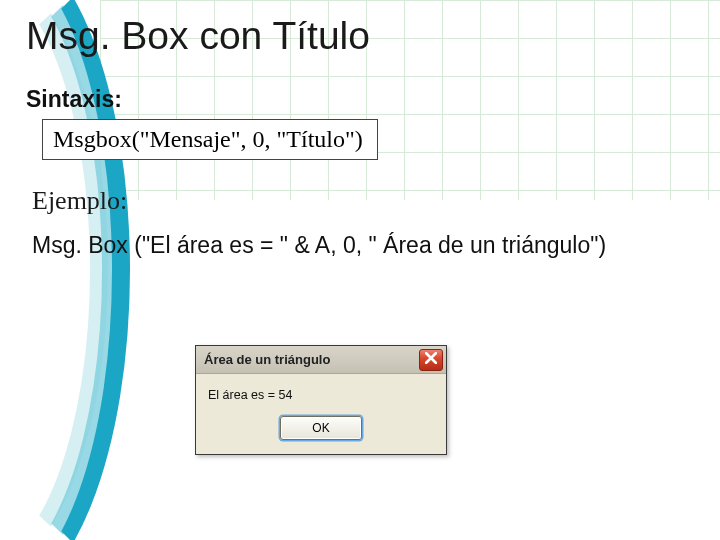 This screenshot has height=540, width=720. Describe the element at coordinates (369, 246) in the screenshot. I see `example-code: Msg. Box ("El área es = " & A, 0, " Área…` at that location.